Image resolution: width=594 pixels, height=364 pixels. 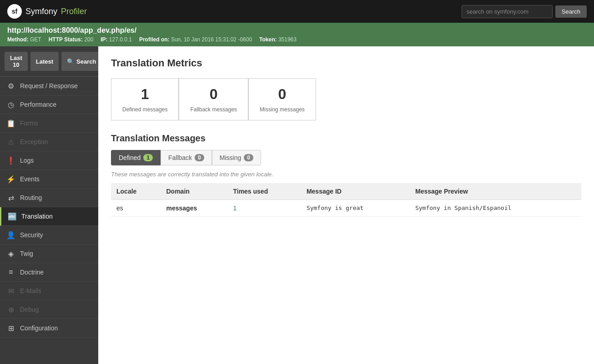 What do you see at coordinates (11, 272) in the screenshot?
I see `doctrine-icon: ≡` at bounding box center [11, 272].